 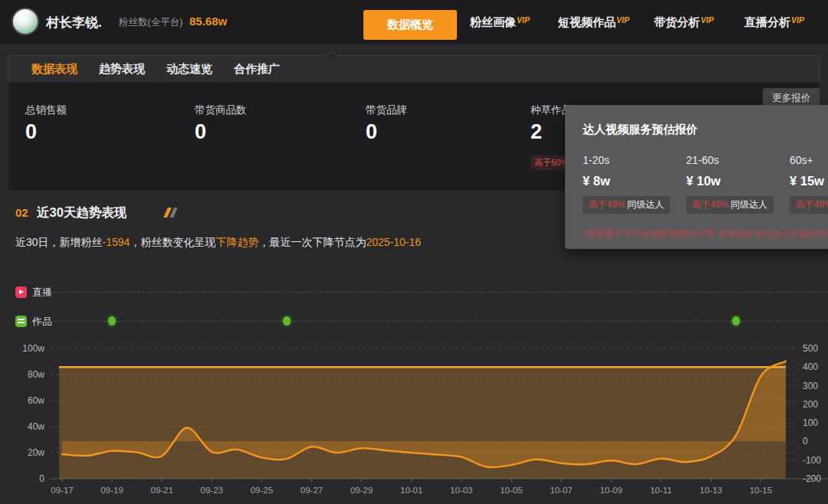 I want to click on svg-text: 09-19, so click(x=112, y=490).